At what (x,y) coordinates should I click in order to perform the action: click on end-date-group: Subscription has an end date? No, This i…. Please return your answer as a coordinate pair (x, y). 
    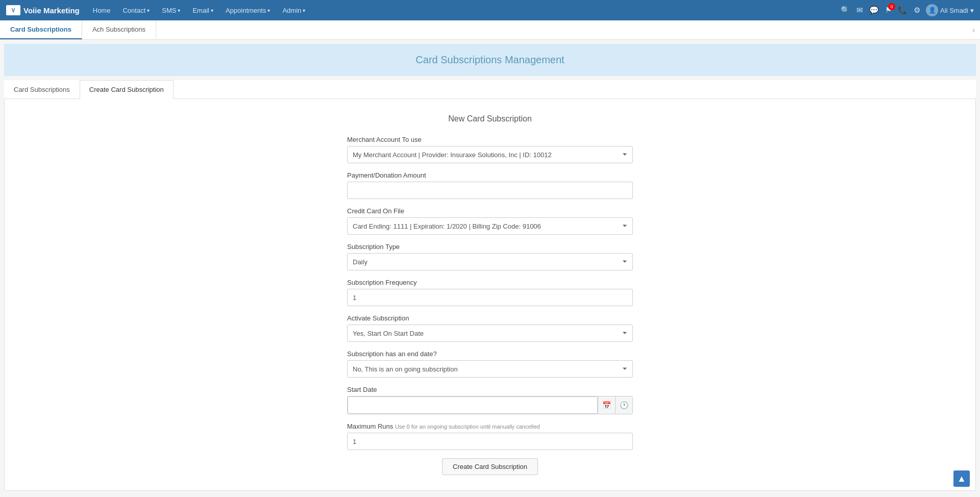
    Looking at the image, I should click on (490, 364).